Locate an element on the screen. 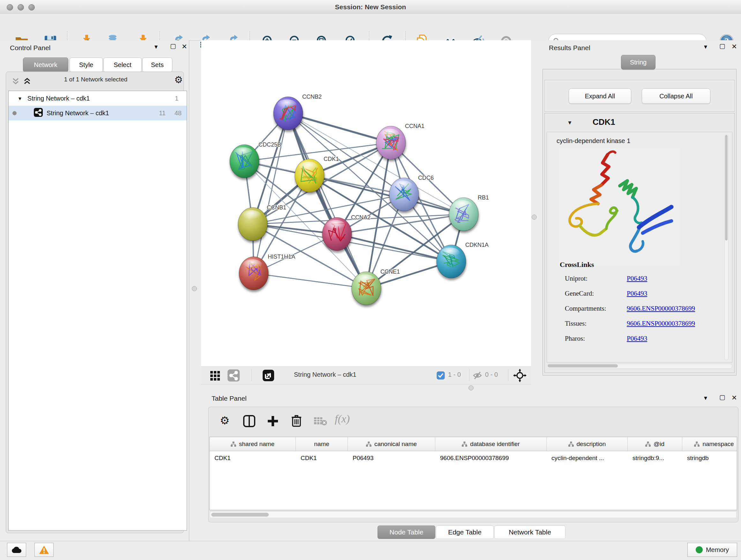  tab-select: Select is located at coordinates (123, 65).